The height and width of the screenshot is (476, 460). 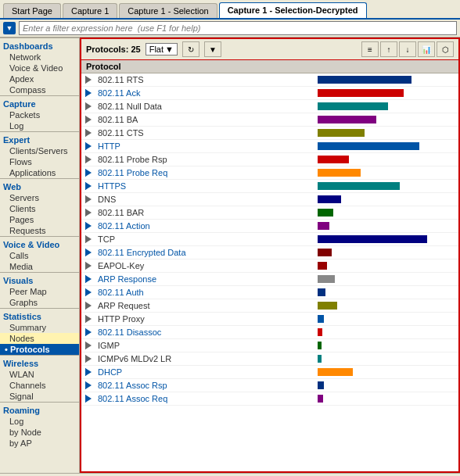 What do you see at coordinates (426, 49) in the screenshot?
I see `toolbar-btn-chart: 📊` at bounding box center [426, 49].